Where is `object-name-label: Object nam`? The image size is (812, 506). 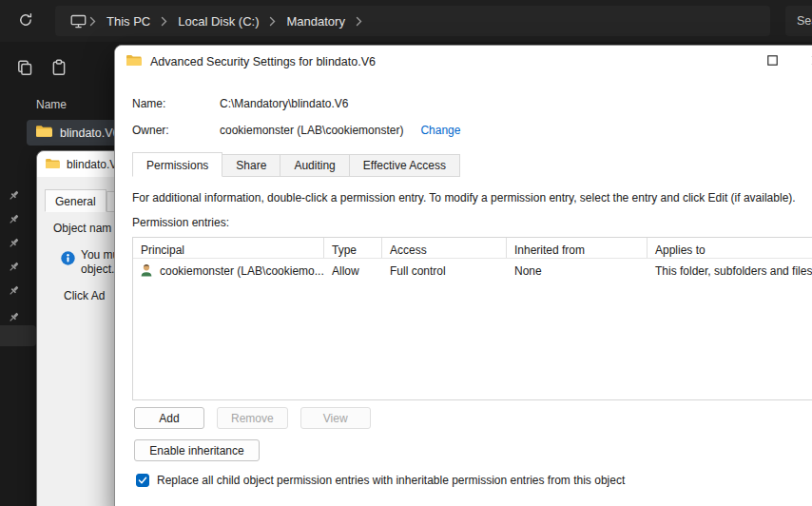 object-name-label: Object nam is located at coordinates (82, 228).